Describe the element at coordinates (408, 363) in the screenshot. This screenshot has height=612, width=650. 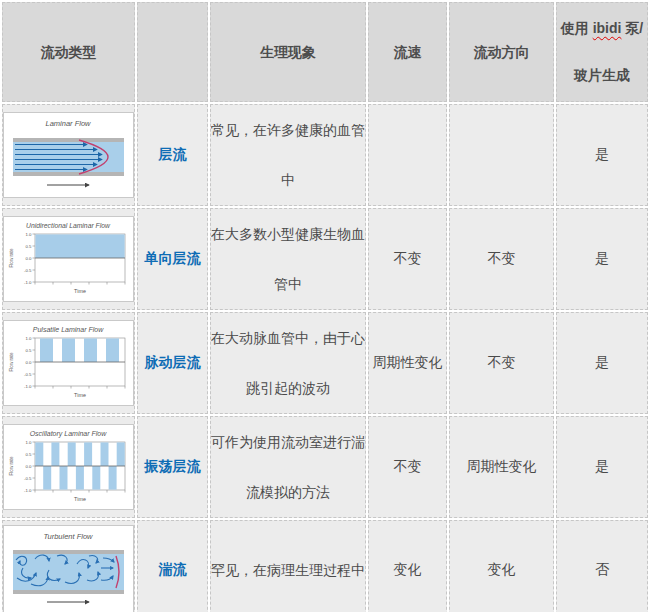
I see `cell-speed-pulsatile: 周期性变化` at that location.